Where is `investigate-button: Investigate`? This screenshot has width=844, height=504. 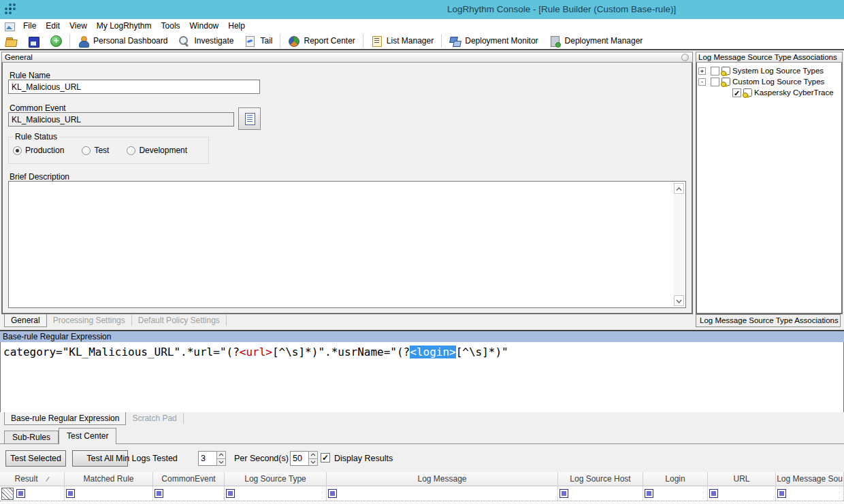 investigate-button: Investigate is located at coordinates (206, 41).